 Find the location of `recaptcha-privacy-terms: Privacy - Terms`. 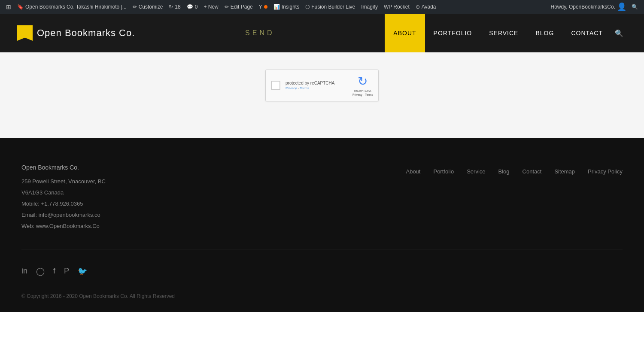

recaptcha-privacy-terms: Privacy - Terms is located at coordinates (316, 88).